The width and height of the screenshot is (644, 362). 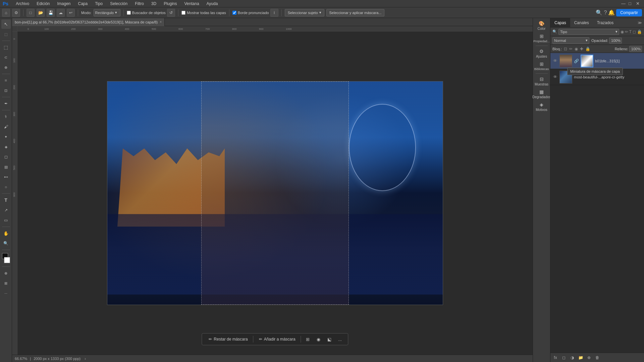 I want to click on mask-copy-button: ⊞, so click(x=308, y=339).